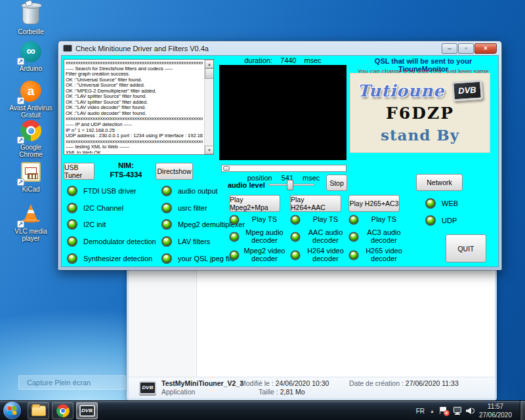 The width and height of the screenshot is (525, 420). I want to click on scroll-down-icon: ▼, so click(209, 150).